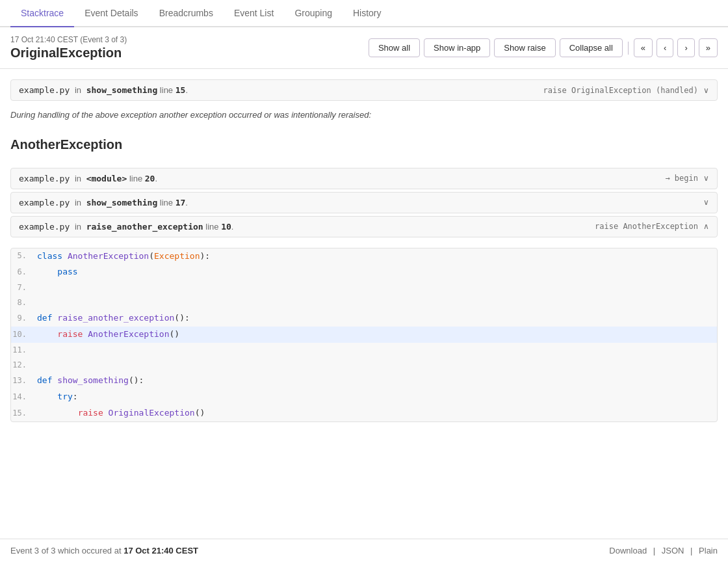 The image size is (728, 562). Describe the element at coordinates (187, 53) in the screenshot. I see `original-exception-title: OriginalException` at that location.